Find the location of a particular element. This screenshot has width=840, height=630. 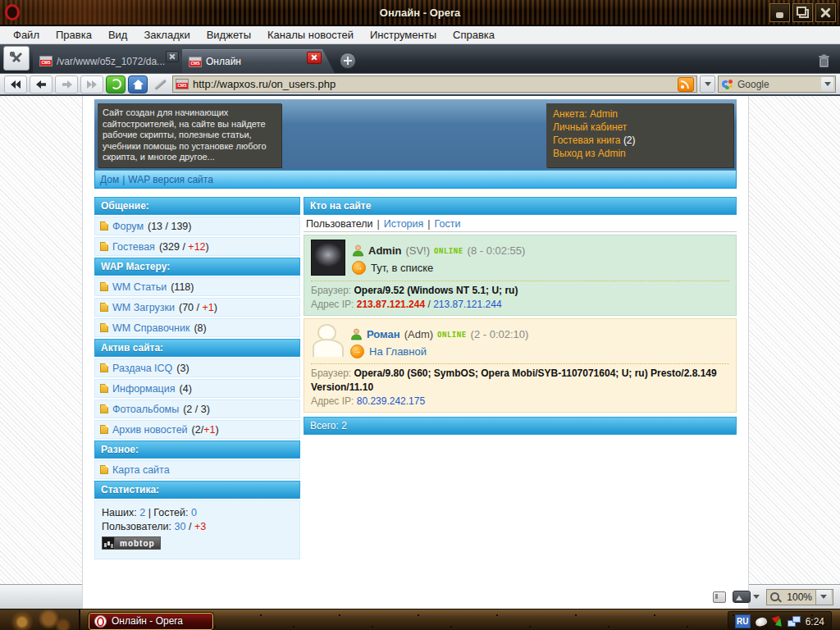

panels-toggle-button is located at coordinates (16, 58).